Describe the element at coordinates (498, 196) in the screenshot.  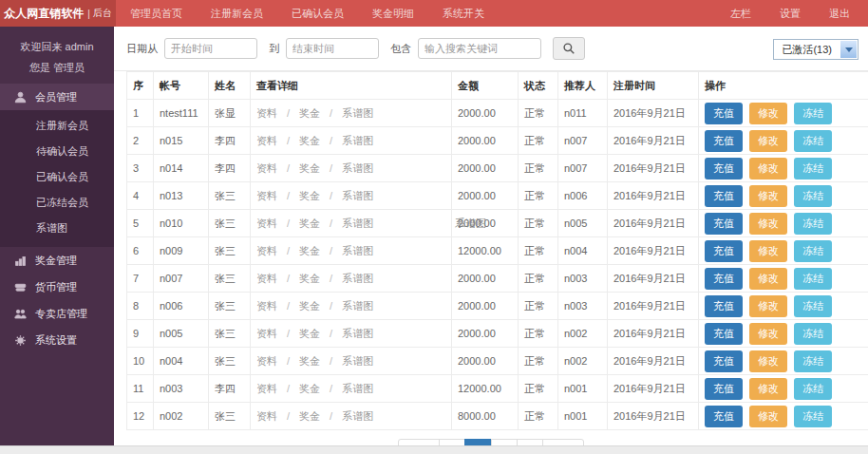
I see `table-row: 4 n013 张三 资料/奖金/系谱图 2000.00 正常 n006 2016…` at that location.